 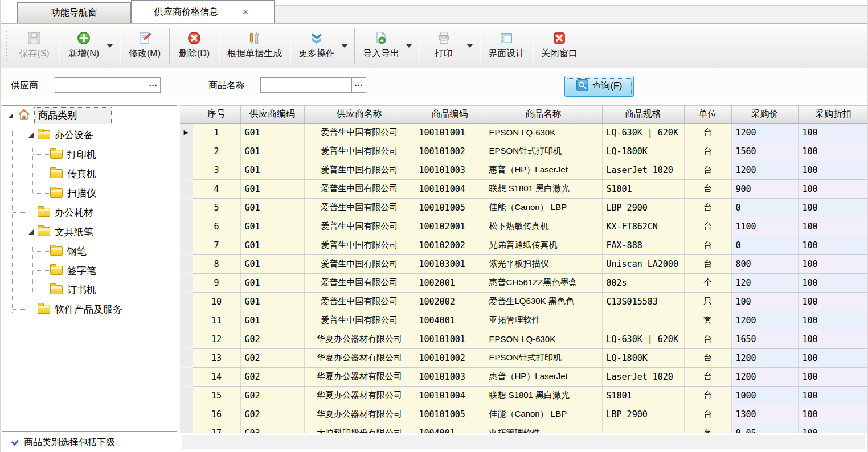 I want to click on cell-index: 8, so click(x=216, y=264).